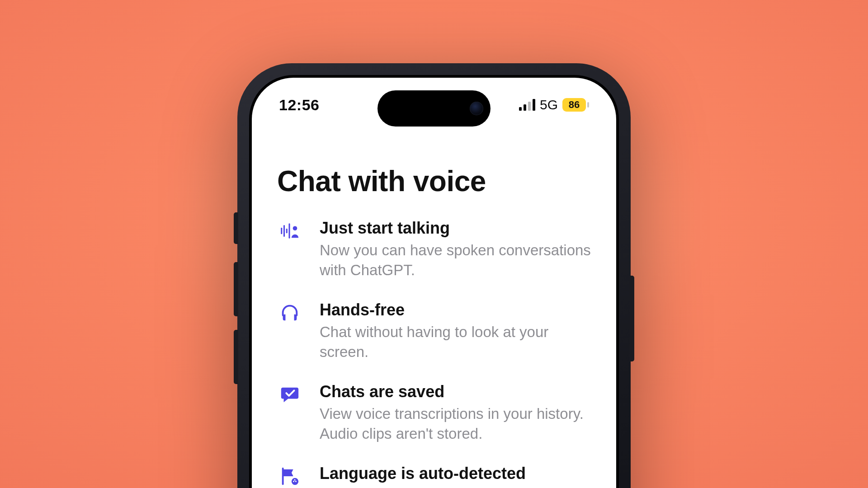 The height and width of the screenshot is (488, 868). I want to click on battery-level: 86, so click(574, 105).